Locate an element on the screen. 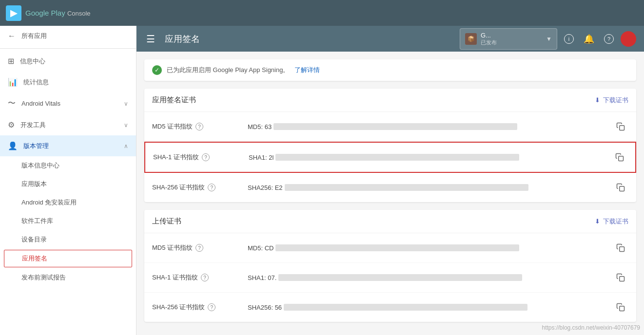  upload-cert-md5-value: MD5: CD is located at coordinates (426, 248).